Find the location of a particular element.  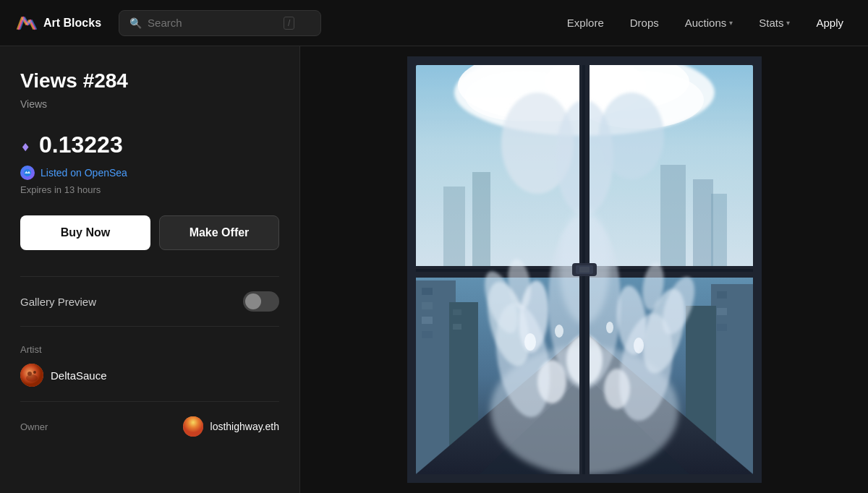

nav-drops: Drops is located at coordinates (644, 23).